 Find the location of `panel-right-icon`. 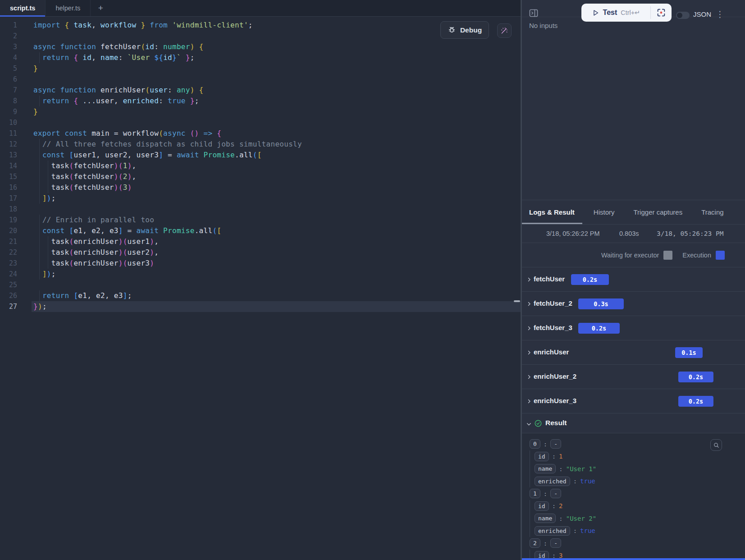

panel-right-icon is located at coordinates (534, 13).